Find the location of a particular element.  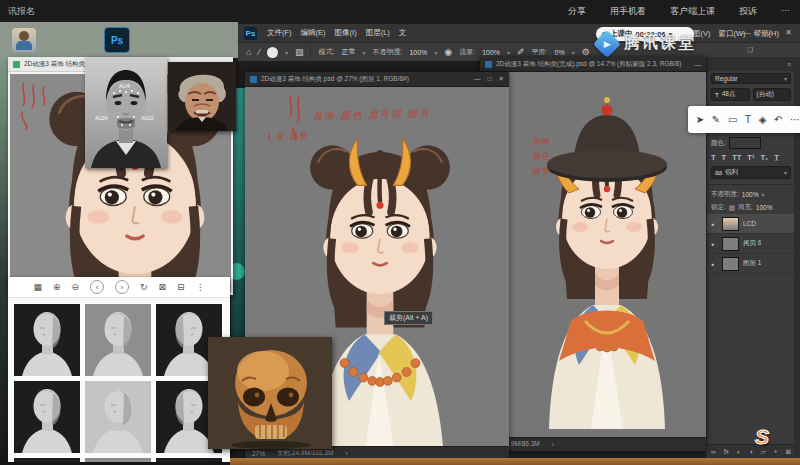

layers-opacity-value: 100% is located at coordinates (750, 194).